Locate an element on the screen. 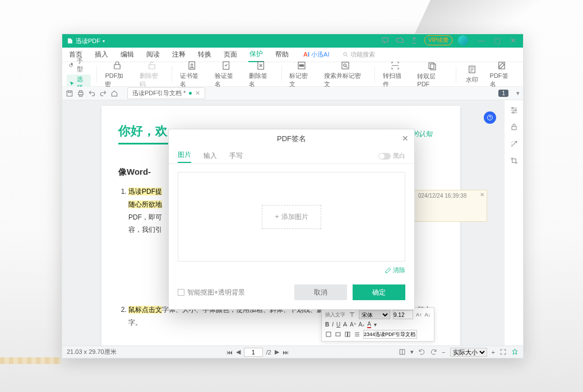  home-icon is located at coordinates (114, 94).